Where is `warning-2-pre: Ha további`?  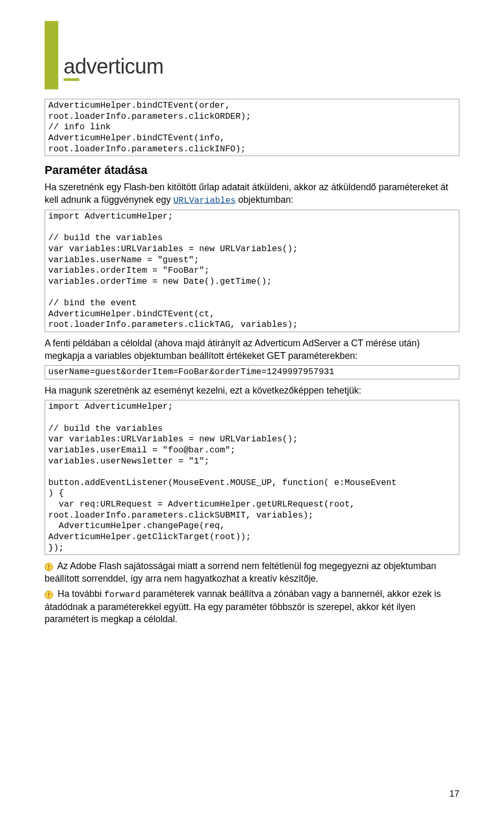 warning-2-pre: Ha további is located at coordinates (80, 594).